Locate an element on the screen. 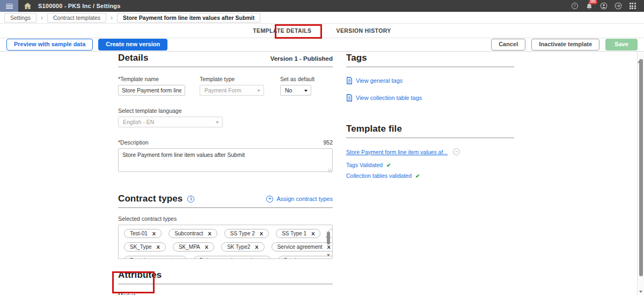 This screenshot has height=295, width=644. attributes-divider is located at coordinates (225, 284).